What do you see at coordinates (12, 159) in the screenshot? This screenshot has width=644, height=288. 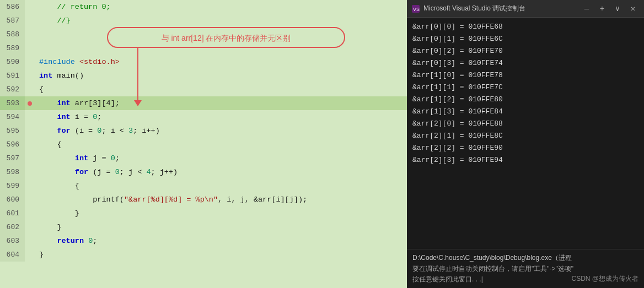 I see `line-num-597: 597` at bounding box center [12, 159].